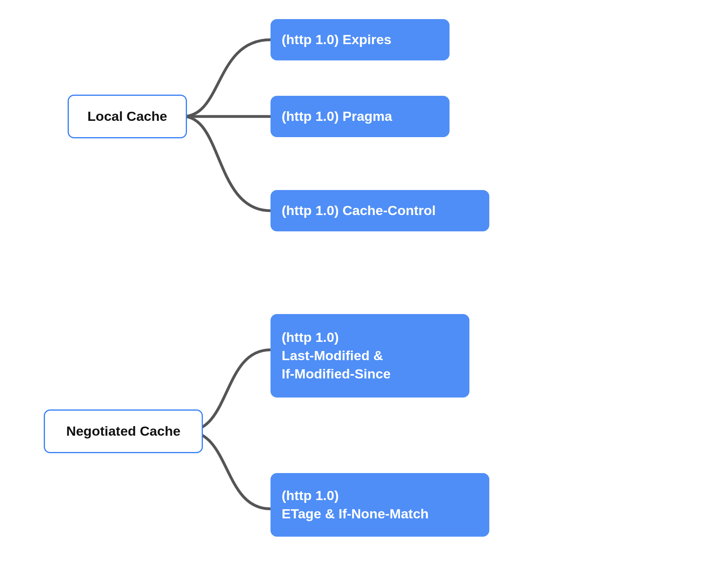 Image resolution: width=728 pixels, height=578 pixels. Describe the element at coordinates (337, 40) in the screenshot. I see `child-label: (http 1.0) Expires` at that location.